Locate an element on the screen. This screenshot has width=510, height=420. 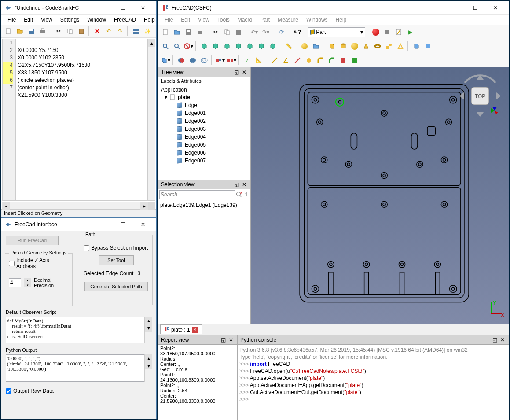
tree-item: Edge006 is located at coordinates (204, 153).